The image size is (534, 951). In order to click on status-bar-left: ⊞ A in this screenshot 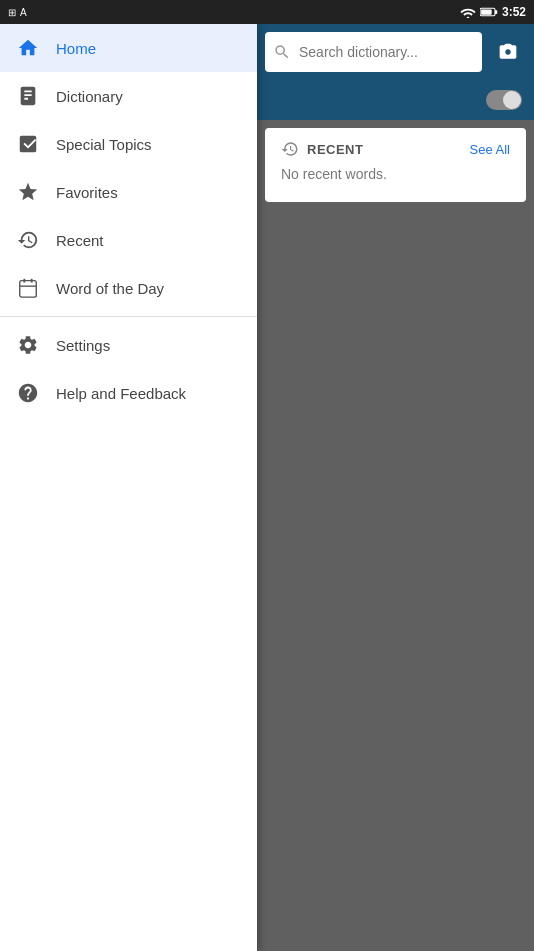, I will do `click(18, 12)`.